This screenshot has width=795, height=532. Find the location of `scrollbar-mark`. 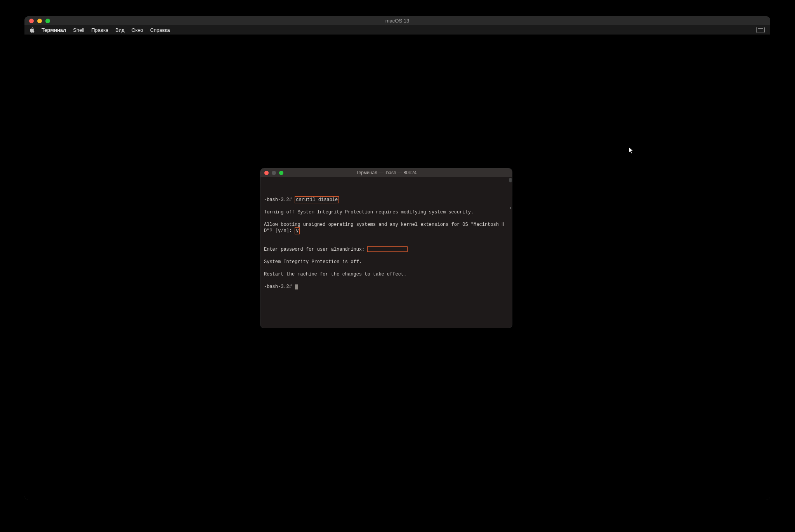

scrollbar-mark is located at coordinates (510, 208).